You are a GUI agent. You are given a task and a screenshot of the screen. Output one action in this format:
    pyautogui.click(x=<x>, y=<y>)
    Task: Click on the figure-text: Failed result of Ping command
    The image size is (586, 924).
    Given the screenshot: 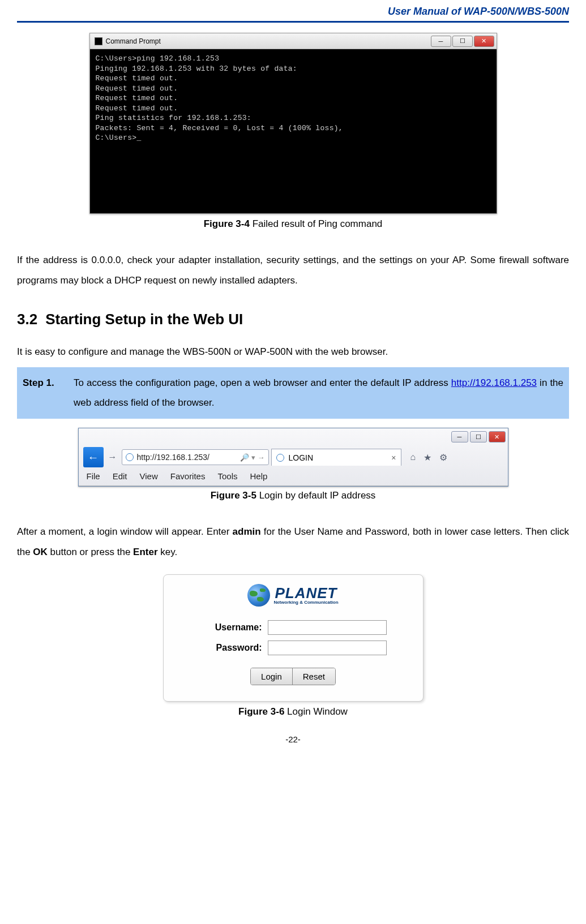 What is the action you would take?
    pyautogui.click(x=318, y=224)
    